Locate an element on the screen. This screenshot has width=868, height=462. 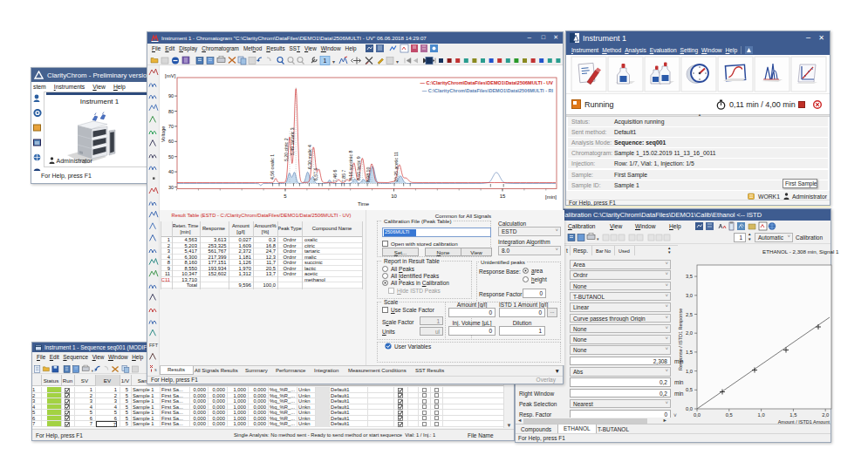
svg-text: 40 is located at coordinates (171, 172).